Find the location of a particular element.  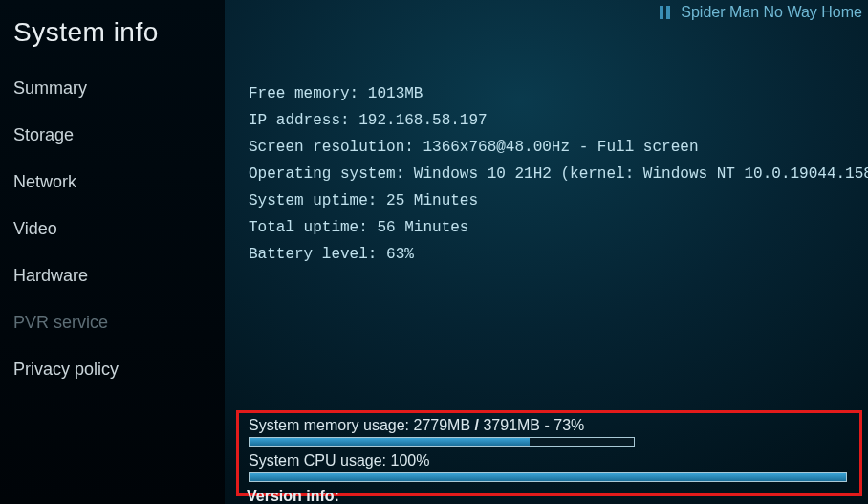

info-operating-system: Operating system: Windows 10 21H2 (kerne… is located at coordinates (553, 174).